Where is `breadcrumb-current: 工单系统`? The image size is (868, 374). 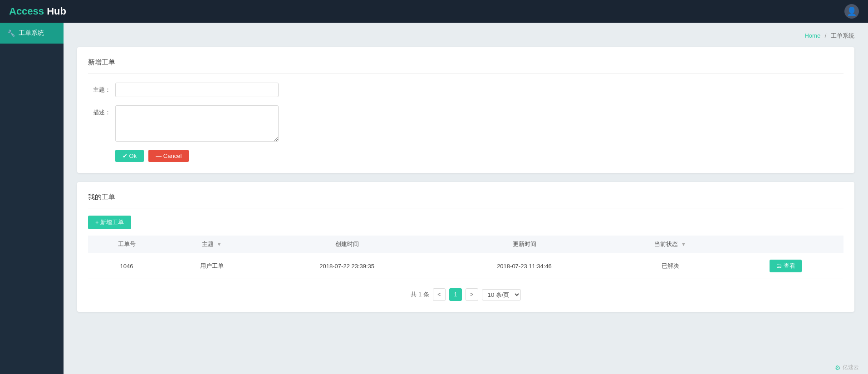
breadcrumb-current: 工单系统 is located at coordinates (843, 35).